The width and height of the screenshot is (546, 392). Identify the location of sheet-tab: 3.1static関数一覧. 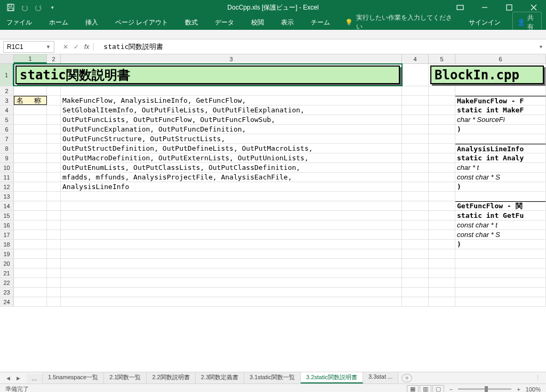
(272, 378).